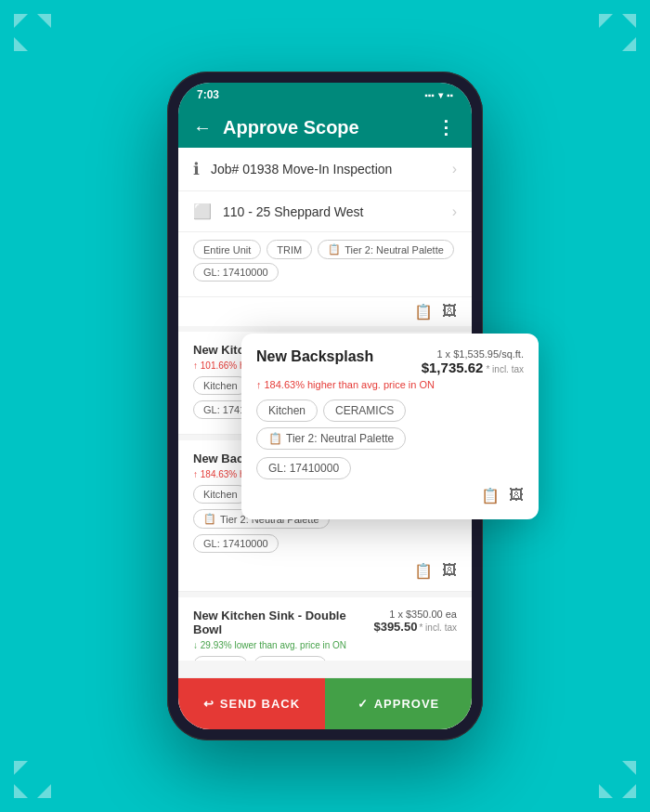 The height and width of the screenshot is (812, 650). I want to click on popup-card: New Backsplash 1 x $1,535.95/sq.ft. $1,7…, so click(390, 426).